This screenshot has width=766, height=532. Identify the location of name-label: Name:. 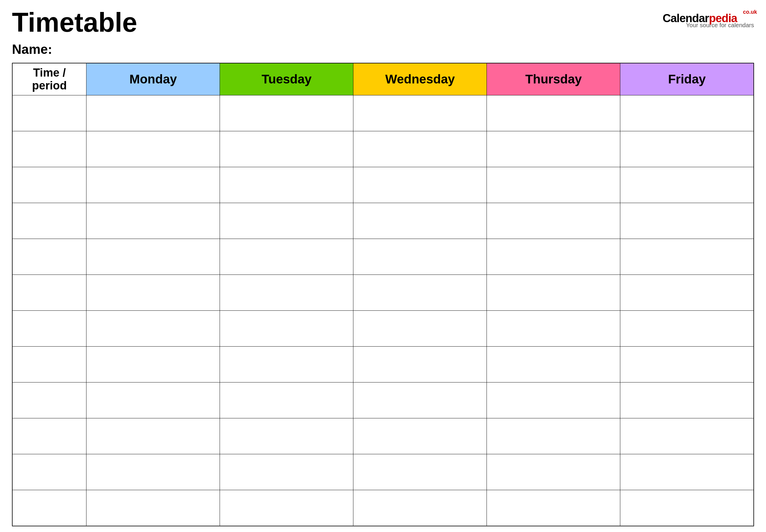
(383, 49).